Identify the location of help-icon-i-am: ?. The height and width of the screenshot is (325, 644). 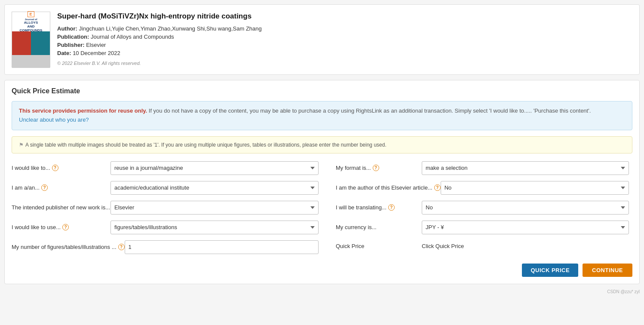
(45, 187).